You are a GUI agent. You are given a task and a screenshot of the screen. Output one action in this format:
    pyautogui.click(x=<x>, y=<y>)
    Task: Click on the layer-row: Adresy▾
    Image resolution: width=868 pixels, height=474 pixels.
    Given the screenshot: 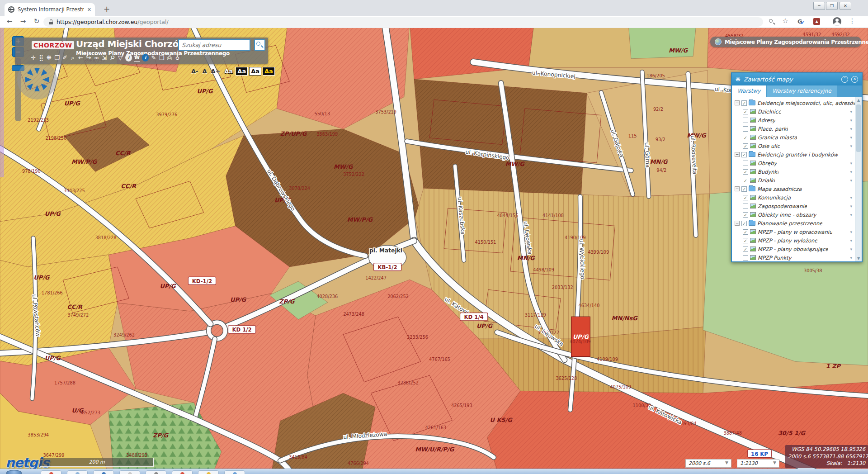 What is the action you would take?
    pyautogui.click(x=793, y=120)
    